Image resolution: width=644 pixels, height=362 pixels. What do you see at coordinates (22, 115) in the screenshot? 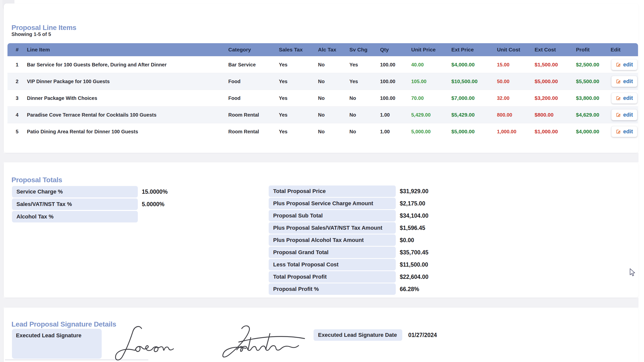
I see `row-num: 4` at bounding box center [22, 115].